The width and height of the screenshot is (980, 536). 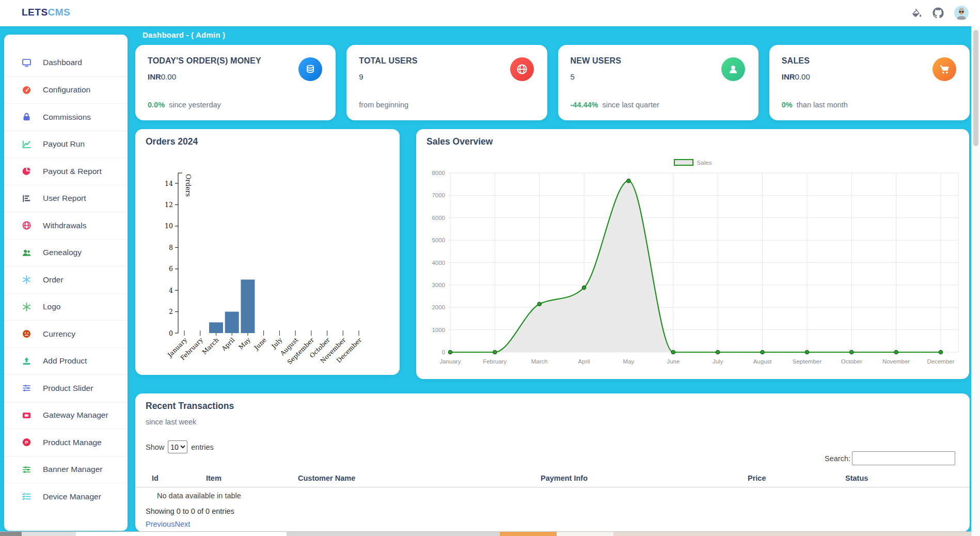 What do you see at coordinates (584, 105) in the screenshot?
I see `stat-card-delta: -44.44%` at bounding box center [584, 105].